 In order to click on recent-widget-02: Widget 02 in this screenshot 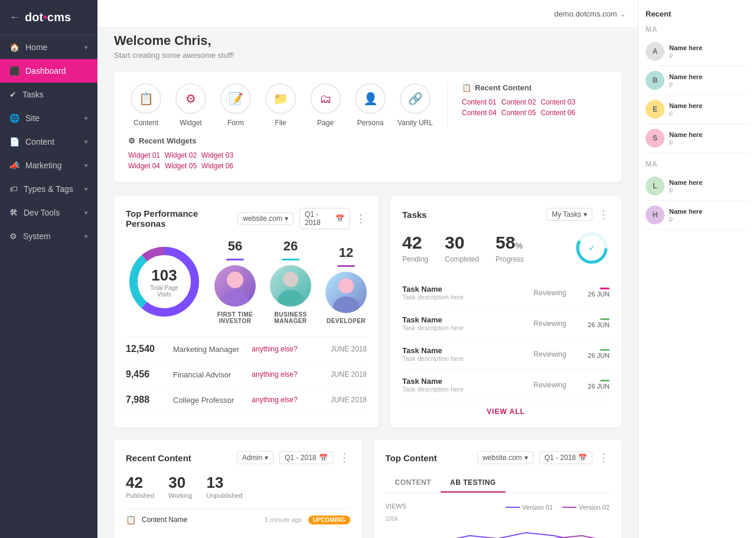, I will do `click(181, 155)`.